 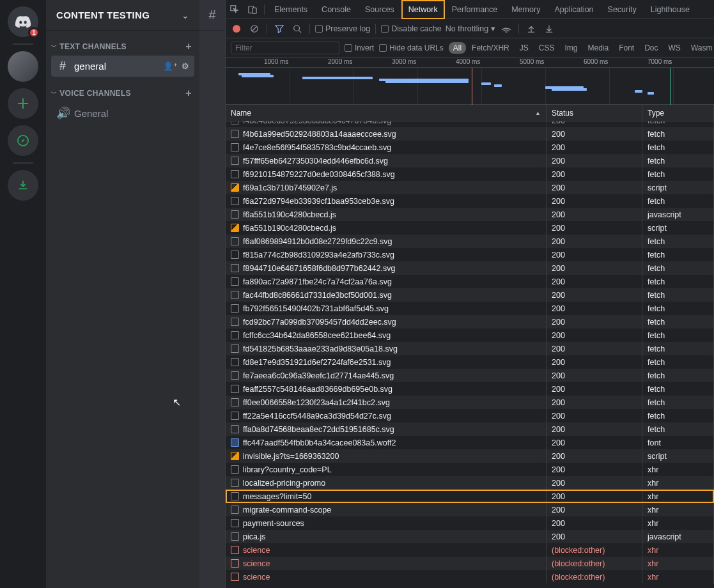 What do you see at coordinates (470, 161) in the screenshot?
I see `request-row: f57fff65eb6427350304edd446efbc6d.svg200f…` at bounding box center [470, 161].